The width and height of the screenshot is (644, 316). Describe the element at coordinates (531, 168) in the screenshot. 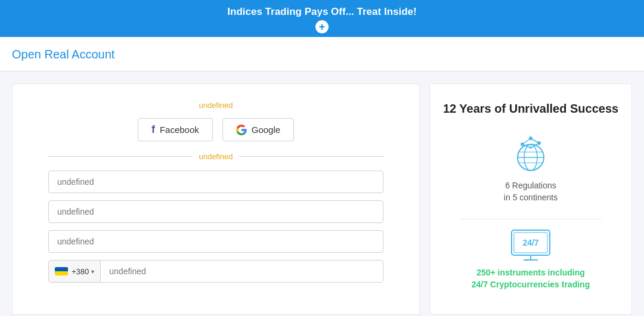

I see `globe-icon-block: 6 Regulations in 5 continents` at that location.